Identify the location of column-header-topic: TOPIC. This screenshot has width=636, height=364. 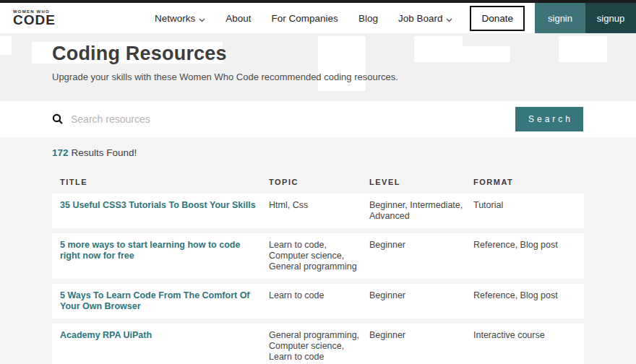
(319, 182).